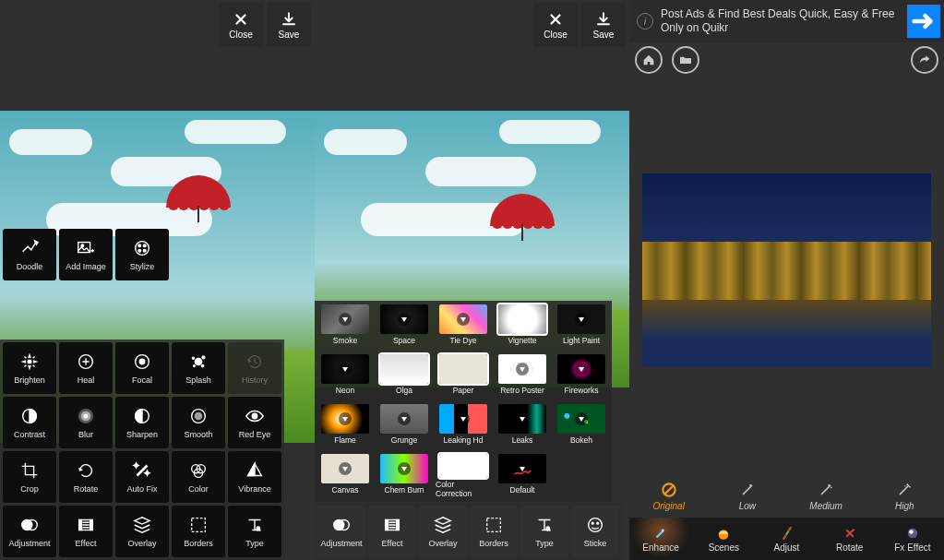  What do you see at coordinates (30, 380) in the screenshot?
I see `tool-label: Brighten` at bounding box center [30, 380].